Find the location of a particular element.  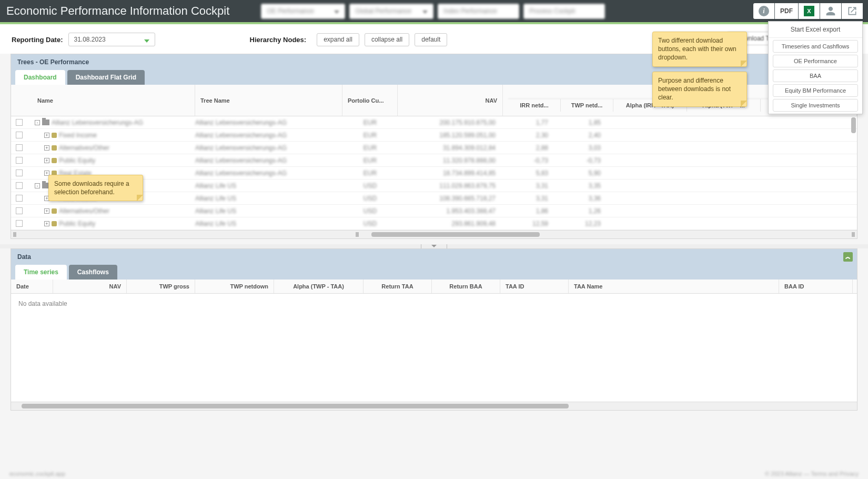

user-menu-button is located at coordinates (830, 11).